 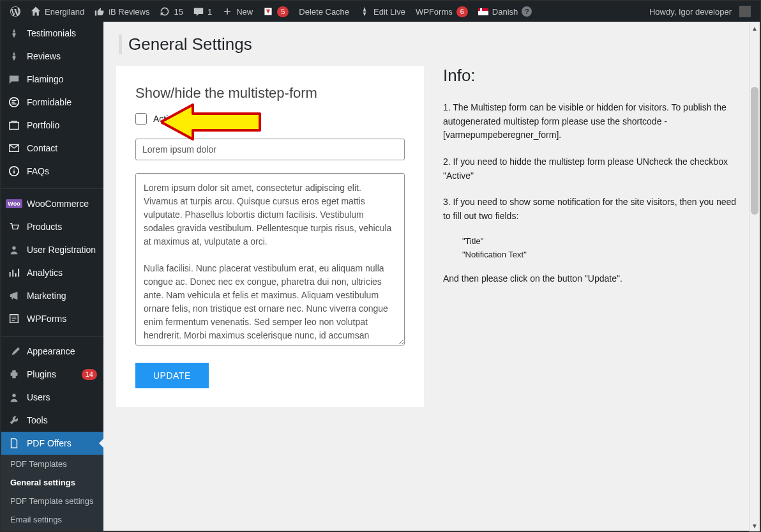 I want to click on formidable-icon, so click(x=14, y=102).